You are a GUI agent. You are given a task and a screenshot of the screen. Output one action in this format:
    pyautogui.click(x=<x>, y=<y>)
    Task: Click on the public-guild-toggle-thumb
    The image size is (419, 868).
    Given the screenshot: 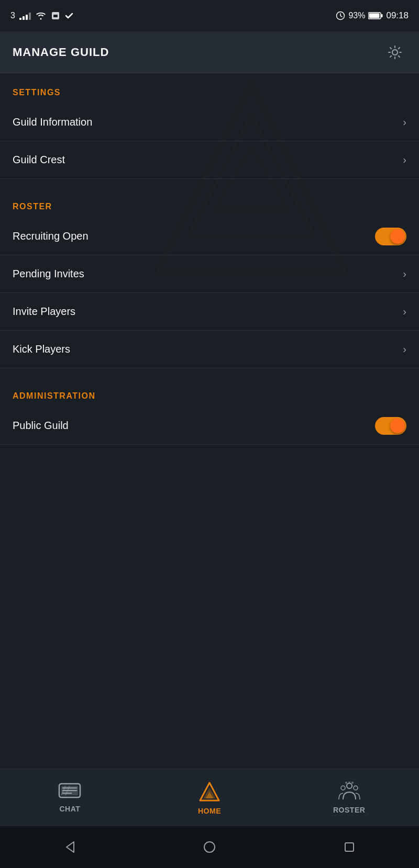 What is the action you would take?
    pyautogui.click(x=398, y=426)
    